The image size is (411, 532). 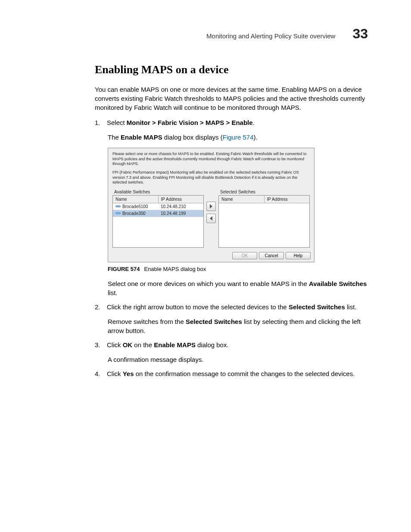 What do you see at coordinates (238, 326) in the screenshot?
I see `step2-remove: Remove switches from the Selected Switch…` at bounding box center [238, 326].